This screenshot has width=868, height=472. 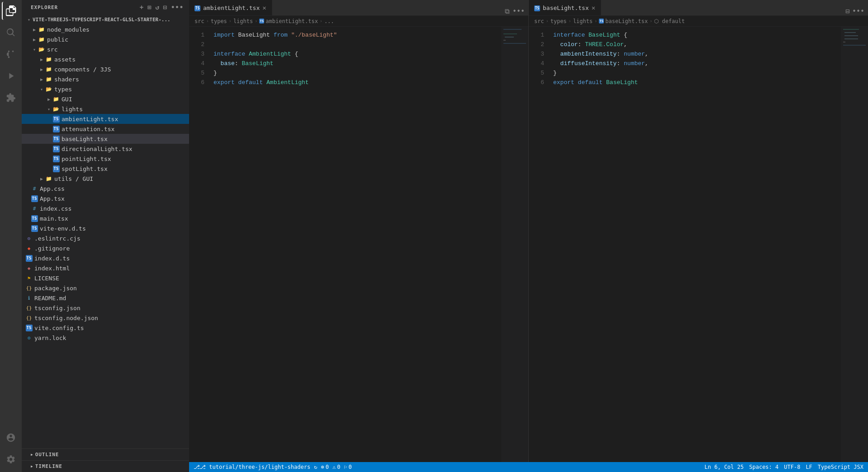 What do you see at coordinates (105, 29) in the screenshot?
I see `tree-item-node-modules: ▶ 📁 node_modules` at bounding box center [105, 29].